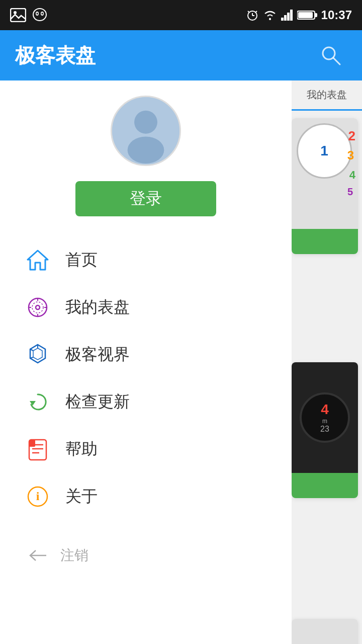 The image size is (362, 644). I want to click on battery-icon, so click(307, 15).